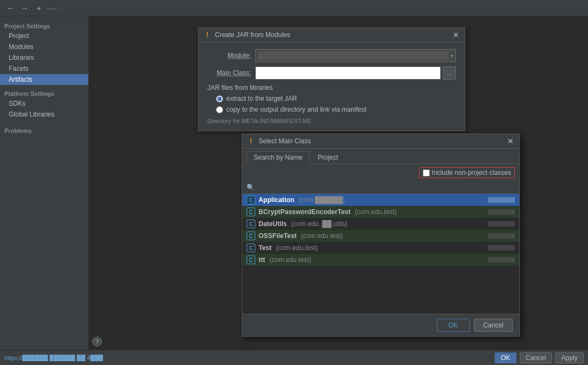 The width and height of the screenshot is (588, 365). What do you see at coordinates (381, 187) in the screenshot?
I see `search-row: 🔍` at bounding box center [381, 187].